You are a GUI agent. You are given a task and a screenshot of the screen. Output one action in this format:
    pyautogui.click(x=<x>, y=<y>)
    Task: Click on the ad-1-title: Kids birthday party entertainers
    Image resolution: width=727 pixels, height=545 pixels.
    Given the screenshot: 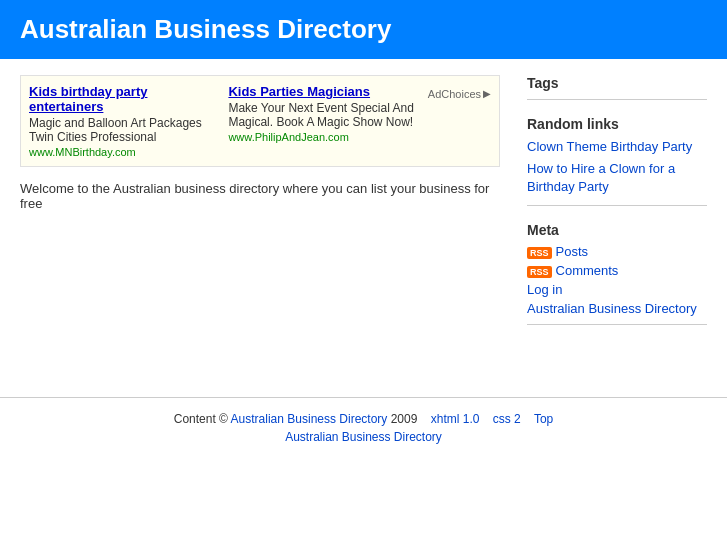 What is the action you would take?
    pyautogui.click(x=124, y=99)
    